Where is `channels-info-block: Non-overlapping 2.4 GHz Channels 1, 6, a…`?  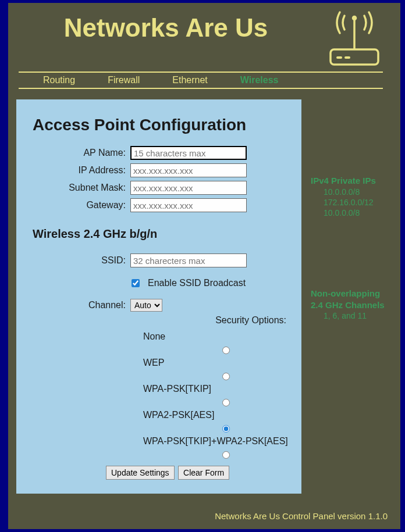
channels-info-block: Non-overlapping 2.4 GHz Channels 1, 6, a… is located at coordinates (348, 305).